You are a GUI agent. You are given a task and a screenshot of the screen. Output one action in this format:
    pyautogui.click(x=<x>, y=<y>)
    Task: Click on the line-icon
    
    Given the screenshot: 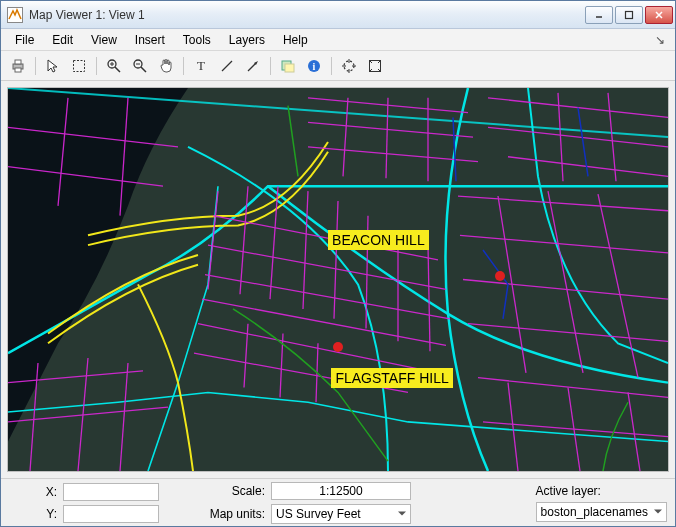 What is the action you would take?
    pyautogui.click(x=227, y=66)
    